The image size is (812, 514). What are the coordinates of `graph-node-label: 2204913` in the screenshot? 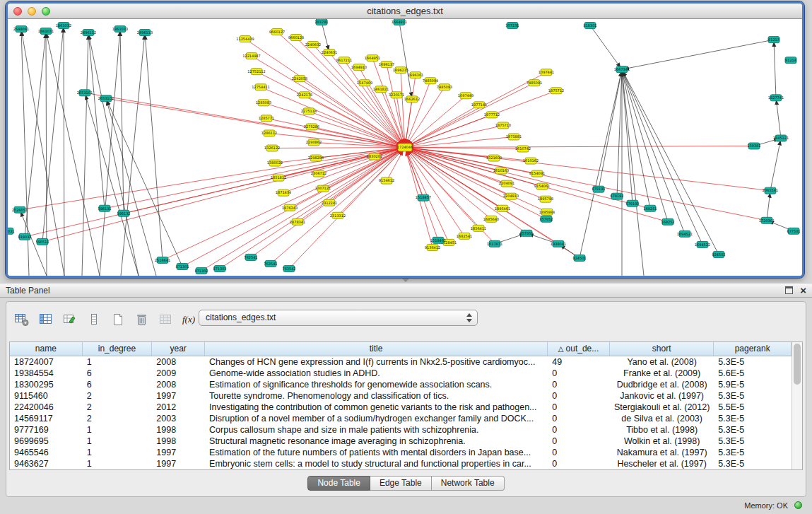 It's located at (511, 196).